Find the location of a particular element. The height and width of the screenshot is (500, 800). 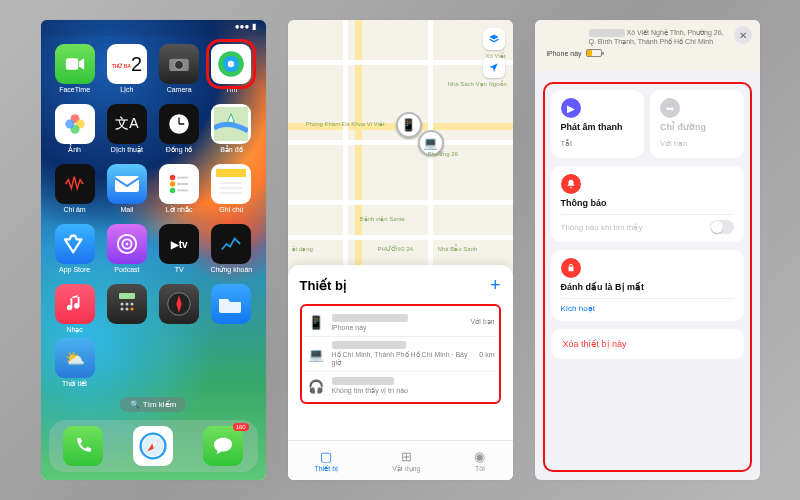

device-row: 🎧 Không tìm thấy vị trí nào is located at coordinates (400, 386).